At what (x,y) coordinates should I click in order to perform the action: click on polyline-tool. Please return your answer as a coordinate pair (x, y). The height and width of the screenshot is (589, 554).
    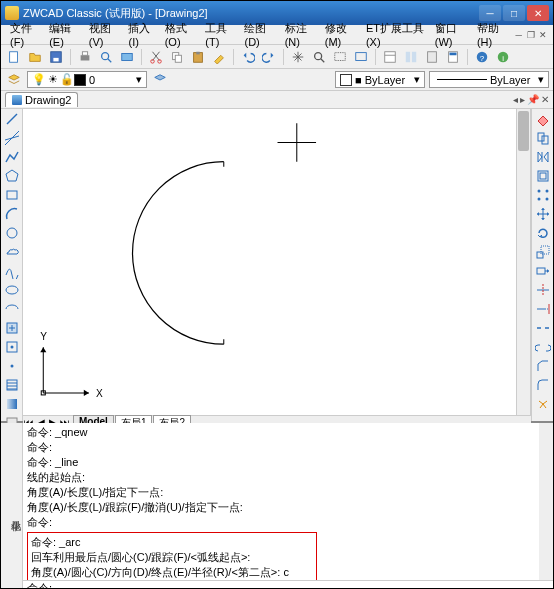
    Looking at the image, I should click on (12, 157).